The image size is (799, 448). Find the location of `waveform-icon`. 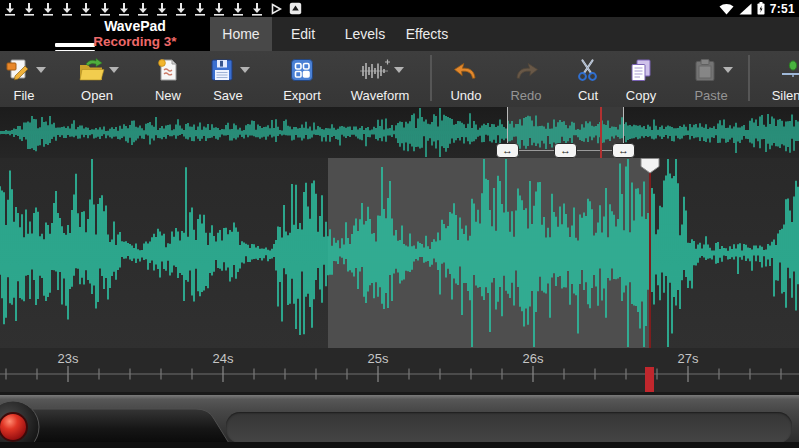

waveform-icon is located at coordinates (374, 72).